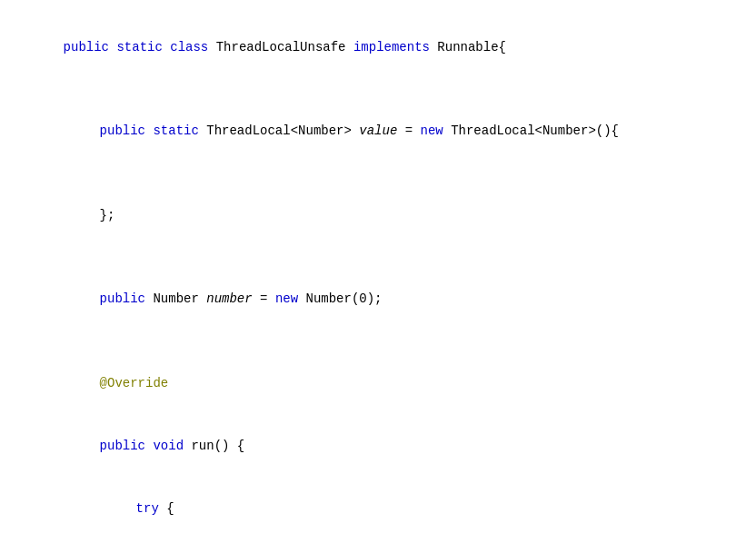  I want to click on line-1: public static class ThreadLocalUnsafe im…, so click(378, 47).